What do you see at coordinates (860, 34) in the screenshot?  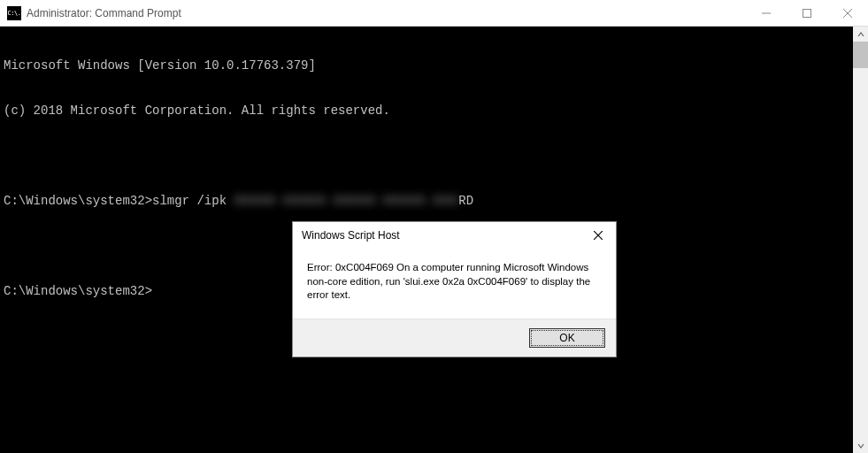 I see `scroll-up-button` at bounding box center [860, 34].